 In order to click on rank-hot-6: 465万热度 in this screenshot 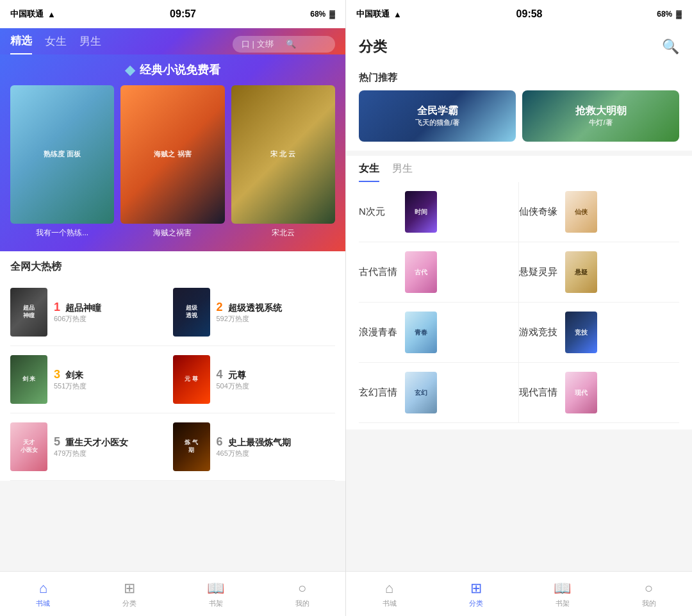, I will do `click(276, 454)`.